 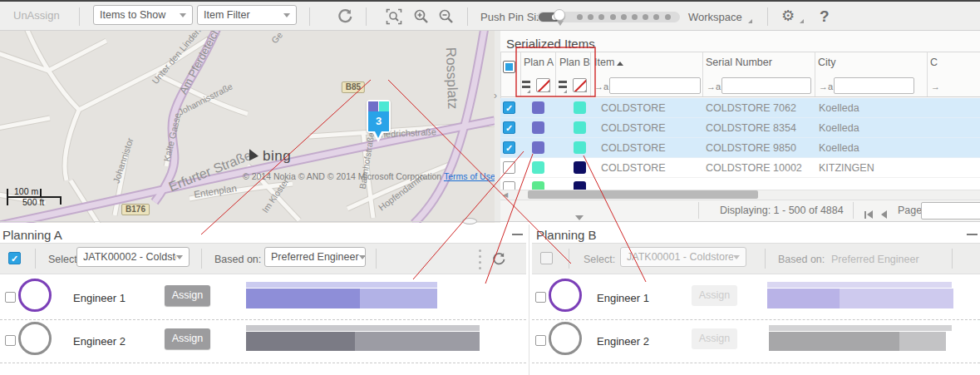 What do you see at coordinates (740, 148) in the screenshot?
I see `table-row: ✓COLDSTORECOLDSTORE 9850Koelleda` at bounding box center [740, 148].